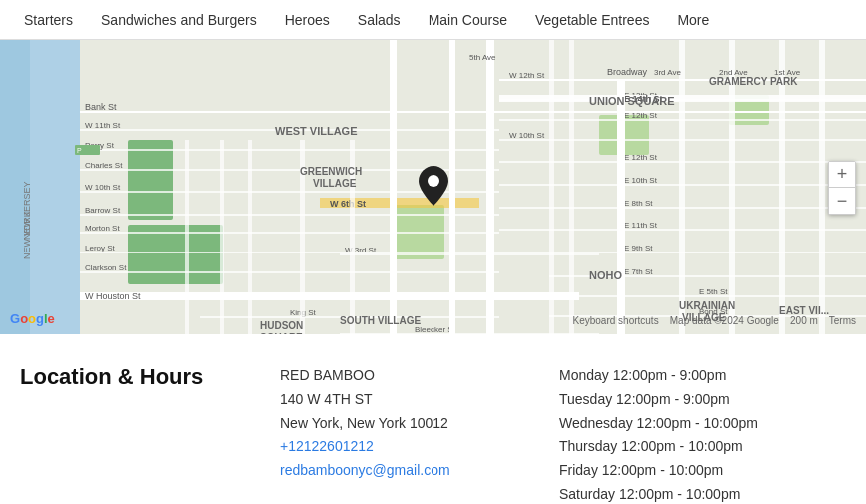 This screenshot has height=504, width=866. What do you see at coordinates (400, 424) in the screenshot?
I see `city-state-zip: New York, New York 10012` at bounding box center [400, 424].